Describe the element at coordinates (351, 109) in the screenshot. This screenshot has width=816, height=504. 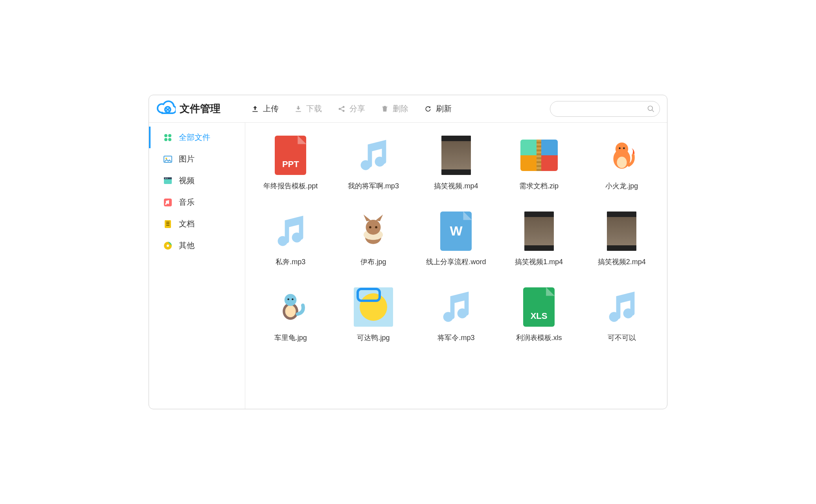
I see `share-button: 分享` at that location.